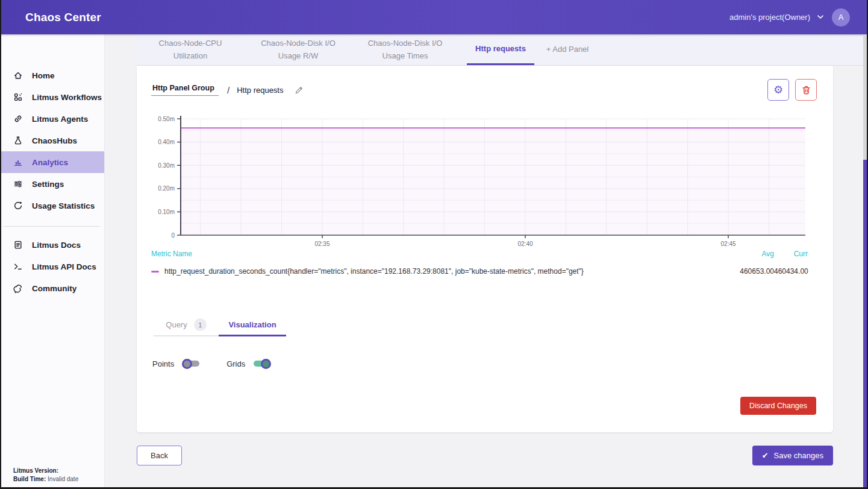  I want to click on sidebar-item-label: Home, so click(43, 76).